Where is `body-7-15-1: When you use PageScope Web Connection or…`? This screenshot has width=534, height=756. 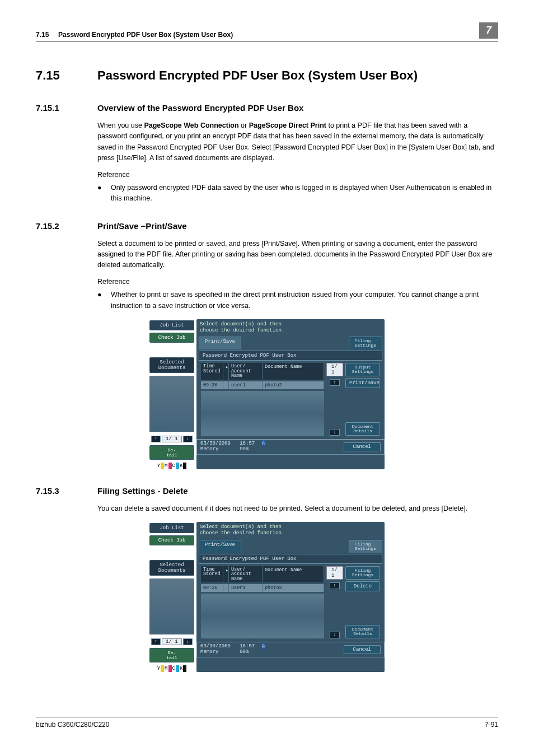 body-7-15-1: When you use PageScope Web Connection or… is located at coordinates (298, 162).